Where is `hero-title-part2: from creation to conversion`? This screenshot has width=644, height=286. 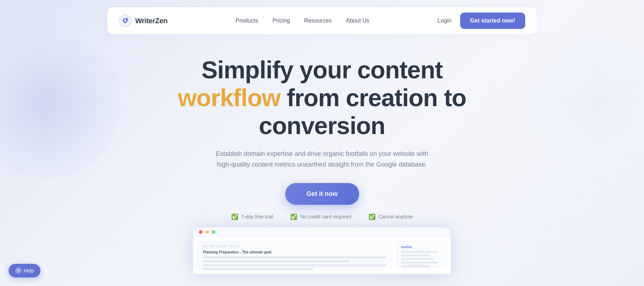 hero-title-part2: from creation to conversion is located at coordinates (363, 112).